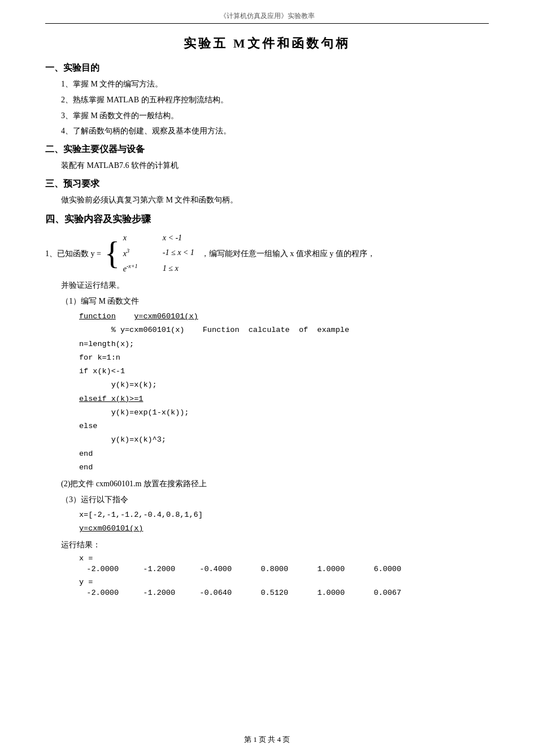  I want to click on case-3-cond: 1 ≤ x, so click(171, 269).